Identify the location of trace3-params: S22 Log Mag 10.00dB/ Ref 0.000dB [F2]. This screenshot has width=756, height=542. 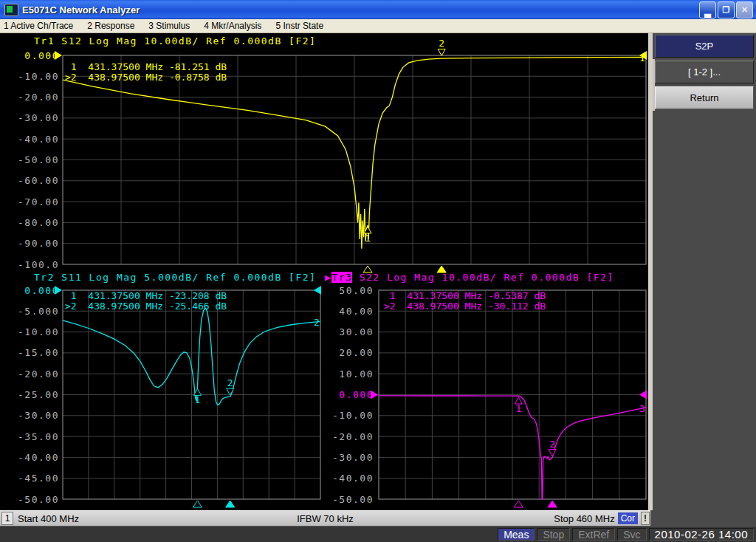
(483, 278).